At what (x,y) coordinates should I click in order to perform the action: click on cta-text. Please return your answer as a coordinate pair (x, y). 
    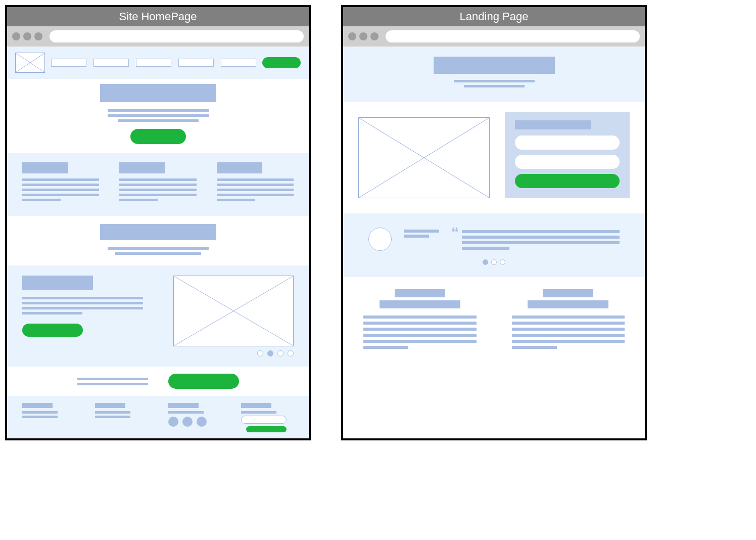
    Looking at the image, I should click on (113, 381).